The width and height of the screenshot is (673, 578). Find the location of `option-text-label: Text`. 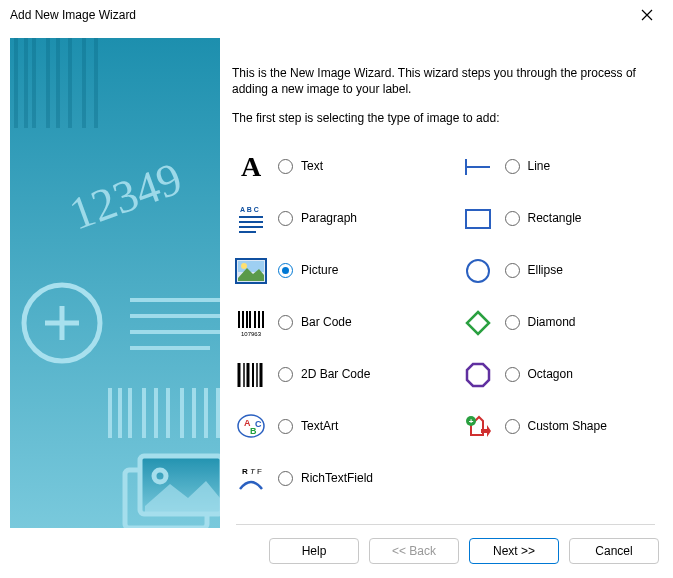

option-text-label: Text is located at coordinates (312, 167).